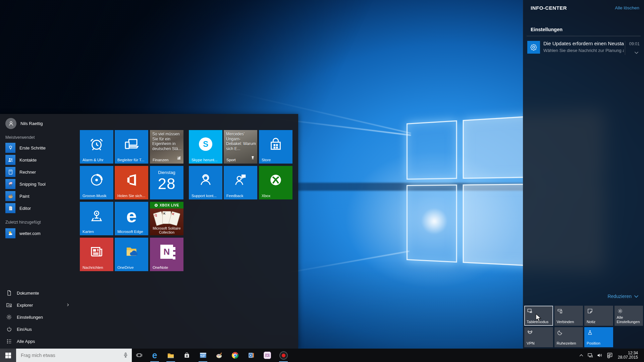 The height and width of the screenshot is (362, 644). I want to click on tile-karten: Karten, so click(97, 219).